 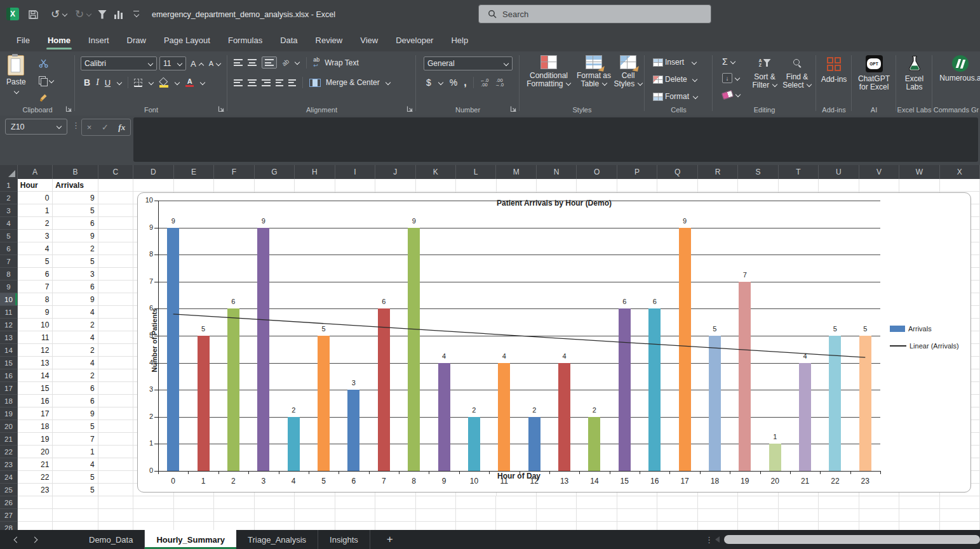 What do you see at coordinates (36, 236) in the screenshot?
I see `cell-A5: 3` at bounding box center [36, 236].